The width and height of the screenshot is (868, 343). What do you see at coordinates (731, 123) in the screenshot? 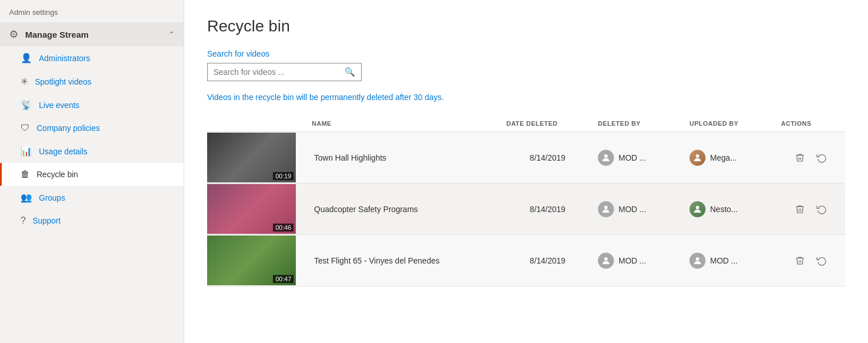
I see `col-uploaded-by: UPLOADED BY` at bounding box center [731, 123].